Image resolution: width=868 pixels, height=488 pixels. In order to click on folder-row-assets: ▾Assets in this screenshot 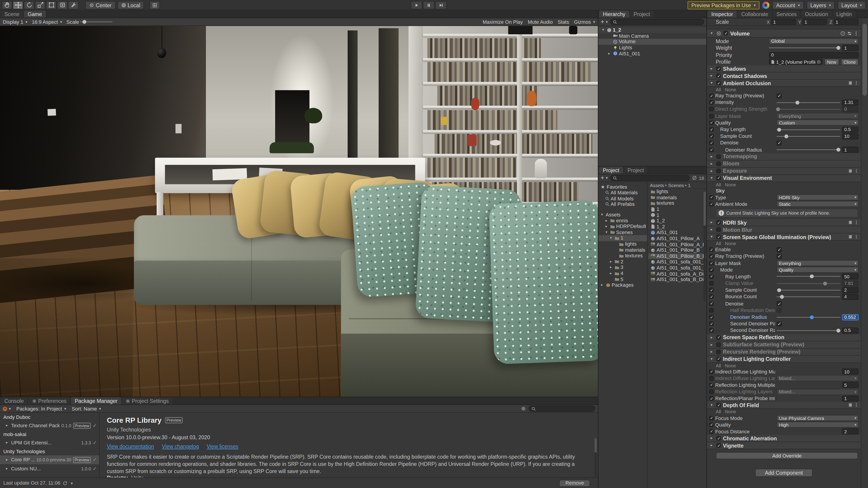, I will do `click(623, 215)`.